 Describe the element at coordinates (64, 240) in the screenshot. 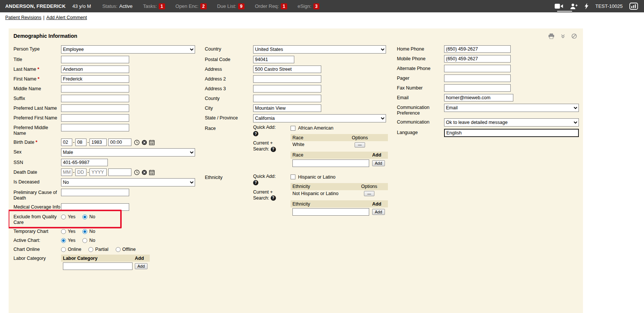

I see `active-chart-yes-radio` at that location.